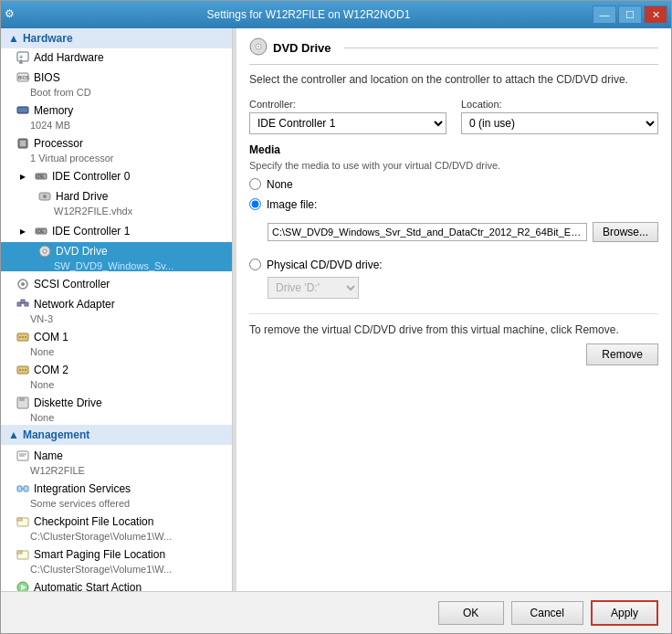 Image resolution: width=672 pixels, height=634 pixels. Describe the element at coordinates (117, 408) in the screenshot. I see `sidebar-item-diskette: Diskette Drive None` at that location.